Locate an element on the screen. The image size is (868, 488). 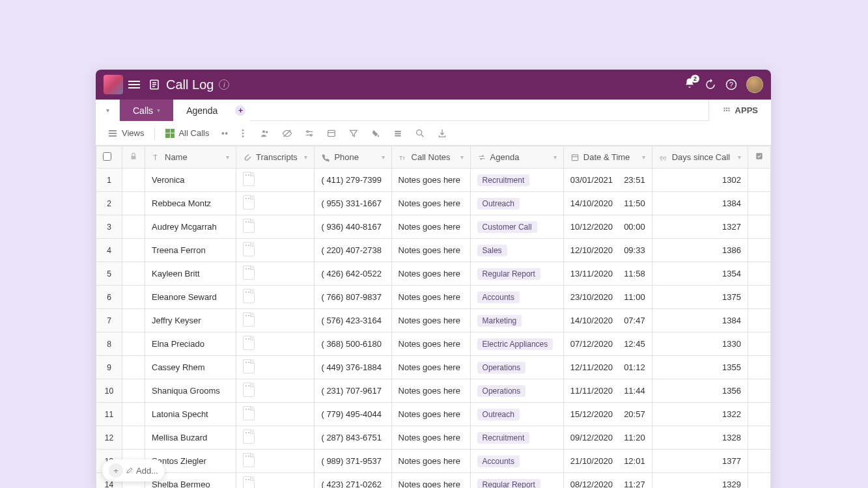
table-row: 14 Shelba Bermeo ( 423) 271-0262 Notes g… is located at coordinates (434, 481).